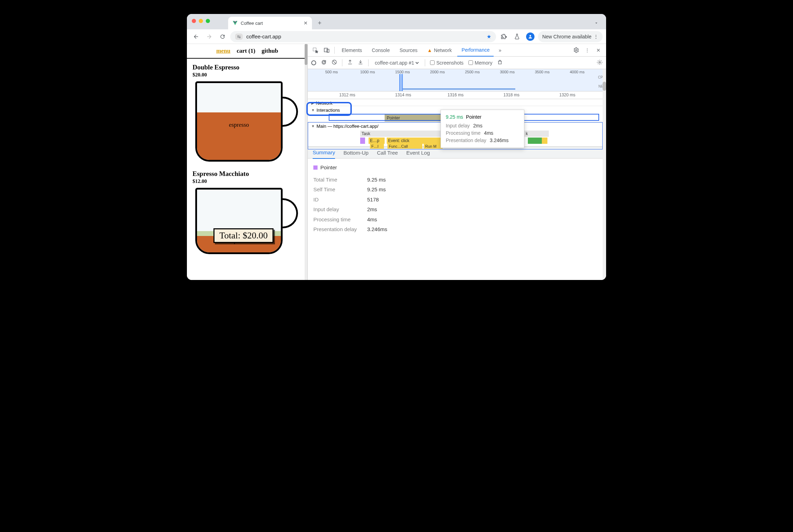  What do you see at coordinates (530, 37) in the screenshot?
I see `profile-avatar` at bounding box center [530, 37].